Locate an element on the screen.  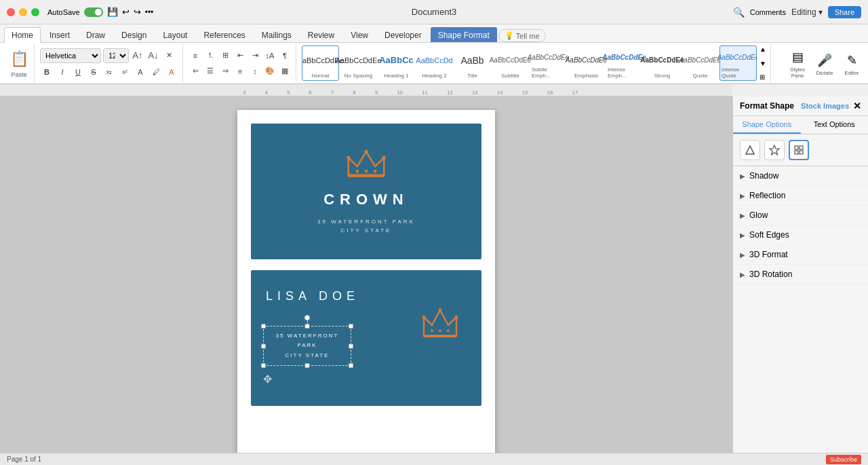
styles-scroll-down: ▼ is located at coordinates (763, 64).